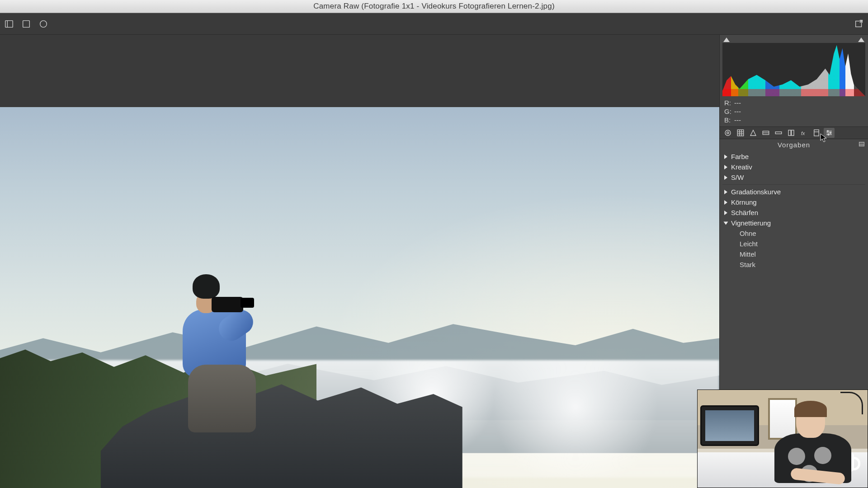 The image size is (868, 488). What do you see at coordinates (799, 111) in the screenshot?
I see `g-value: ---` at bounding box center [799, 111].